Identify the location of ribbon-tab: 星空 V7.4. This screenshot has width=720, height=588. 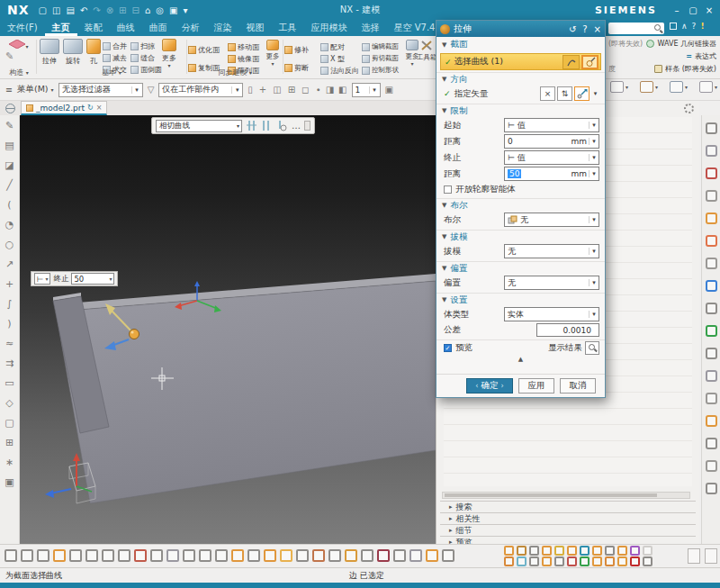
(415, 28).